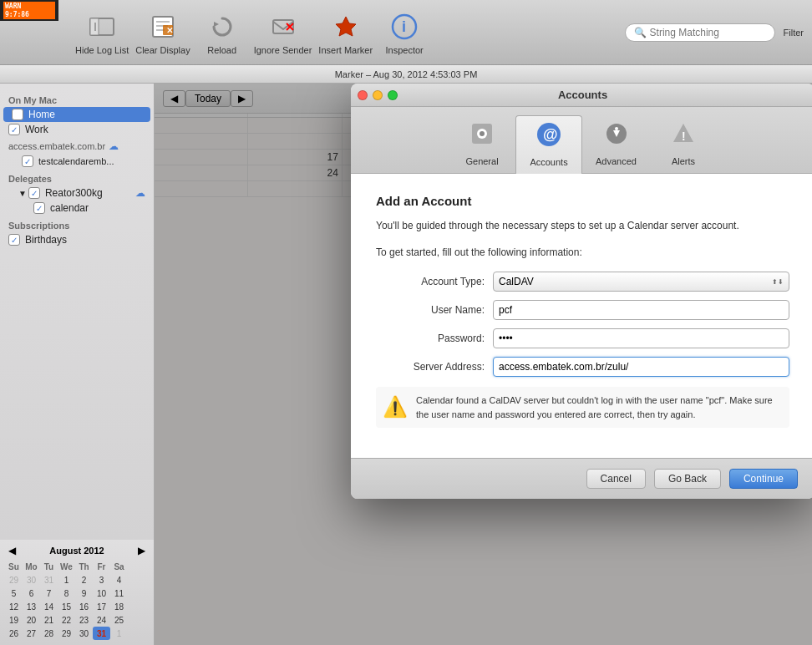 Image resolution: width=812 pixels, height=645 pixels. What do you see at coordinates (583, 201) in the screenshot?
I see `add-account-title: Add an Account` at bounding box center [583, 201].